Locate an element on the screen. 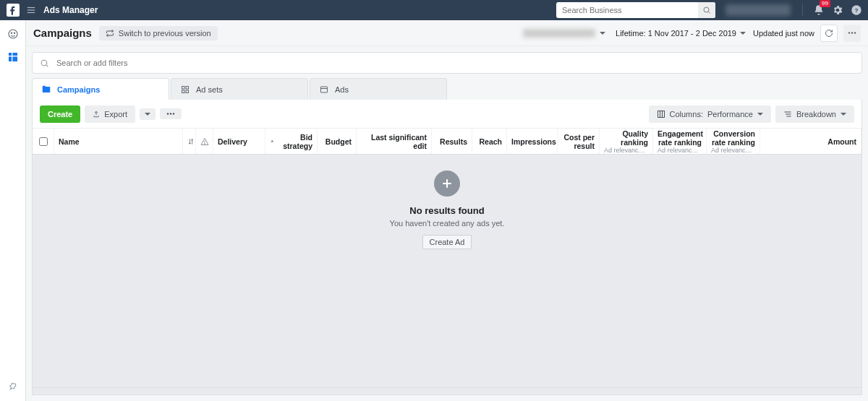 The width and height of the screenshot is (868, 401). filter-bar is located at coordinates (447, 63).